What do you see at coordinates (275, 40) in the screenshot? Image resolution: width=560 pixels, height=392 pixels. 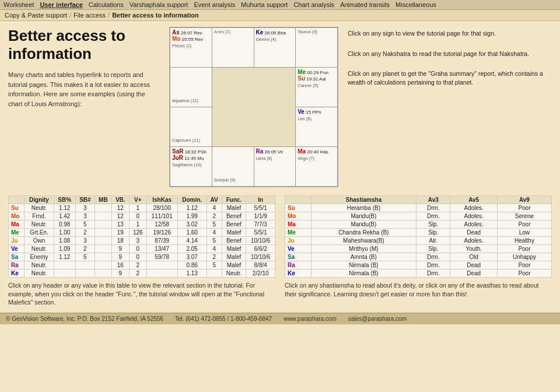 I see `sign-gemini: Gemini (4)` at bounding box center [275, 40].